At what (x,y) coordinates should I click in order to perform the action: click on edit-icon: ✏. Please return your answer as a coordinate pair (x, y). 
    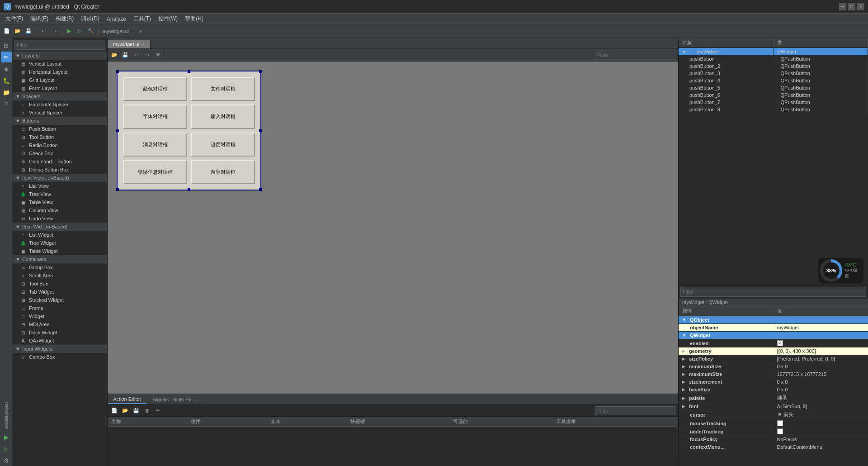
    Looking at the image, I should click on (6, 57).